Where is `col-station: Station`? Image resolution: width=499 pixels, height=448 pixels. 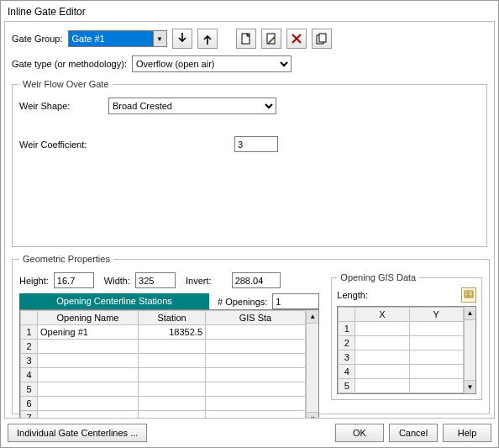 col-station: Station is located at coordinates (172, 318).